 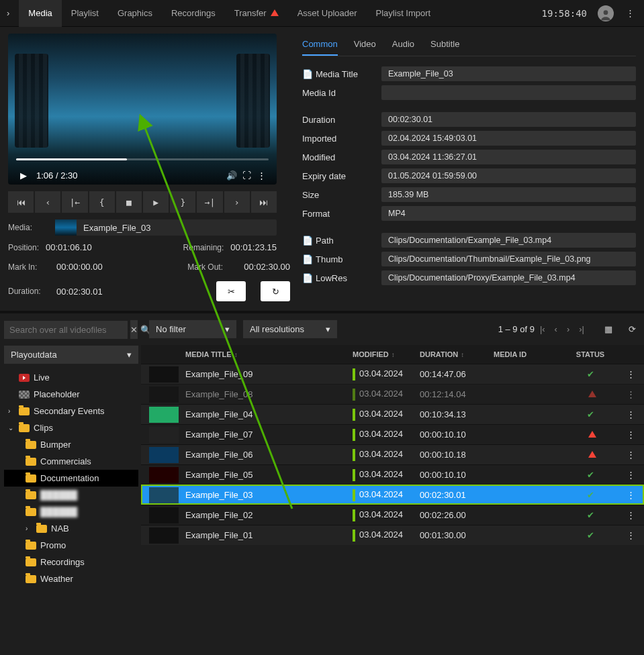 What do you see at coordinates (509, 278) in the screenshot?
I see `meta-value: Clips/Documentation/Proxy/Example_File_0…` at bounding box center [509, 278].